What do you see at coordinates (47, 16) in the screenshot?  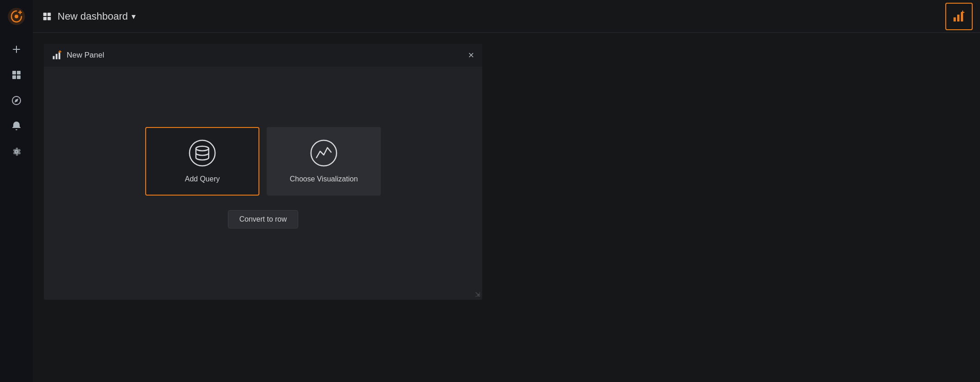 I see `dashboard-grid-icon` at bounding box center [47, 16].